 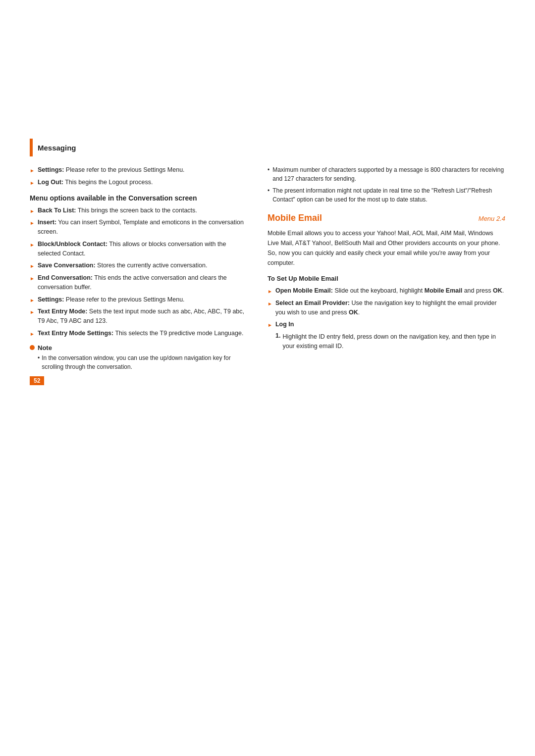 What do you see at coordinates (492, 219) in the screenshot?
I see `menu-label: Menu 2.4` at bounding box center [492, 219].